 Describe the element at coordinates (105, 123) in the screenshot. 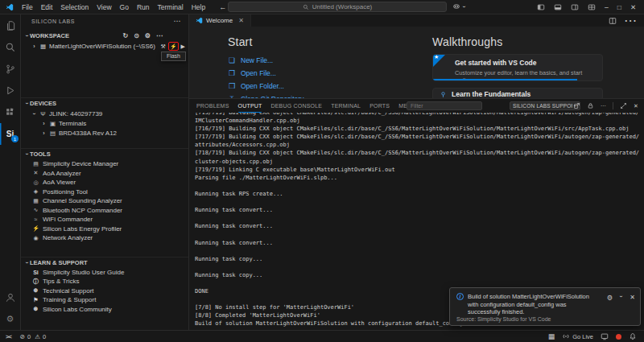

I see `device-terminals-item: › ▣ Terminals` at that location.